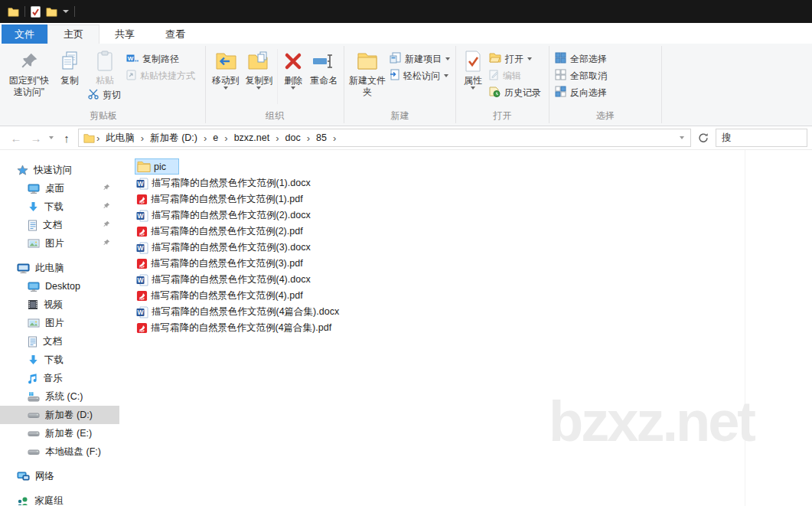 The image size is (812, 506). Describe the element at coordinates (515, 93) in the screenshot. I see `history-button: 历史记录` at that location.